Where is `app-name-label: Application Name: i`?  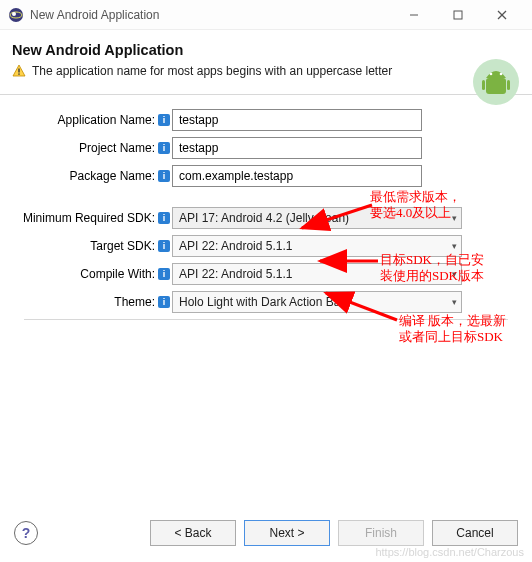
app-name-label: Application Name: i is located at coordinates (92, 120).